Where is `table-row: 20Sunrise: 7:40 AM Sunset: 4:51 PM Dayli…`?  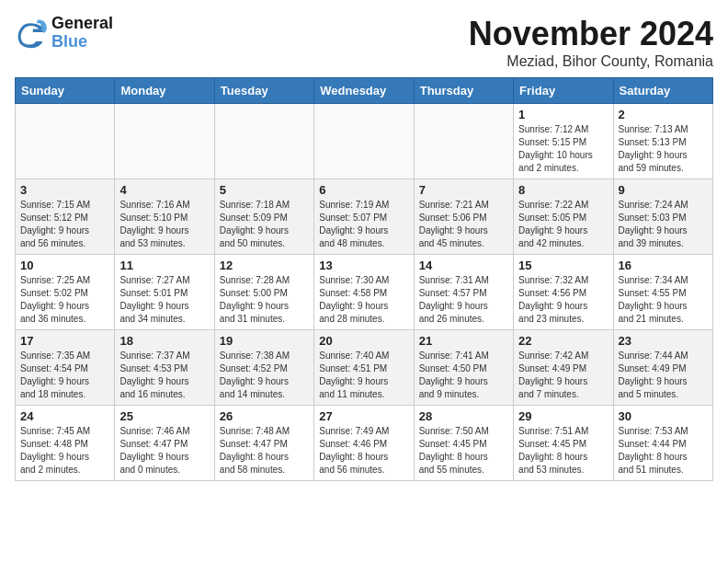 table-row: 20Sunrise: 7:40 AM Sunset: 4:51 PM Dayli… is located at coordinates (364, 368).